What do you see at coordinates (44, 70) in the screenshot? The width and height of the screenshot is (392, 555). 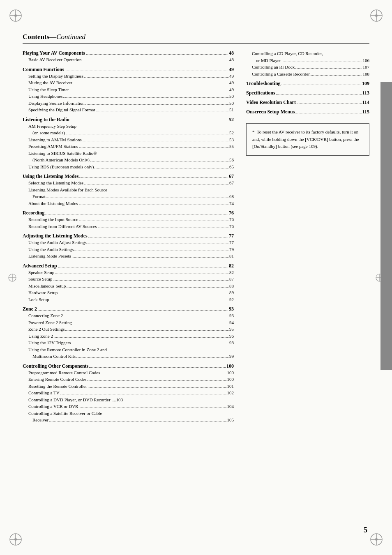 I see `section-title-common: Common Functions` at bounding box center [44, 70].